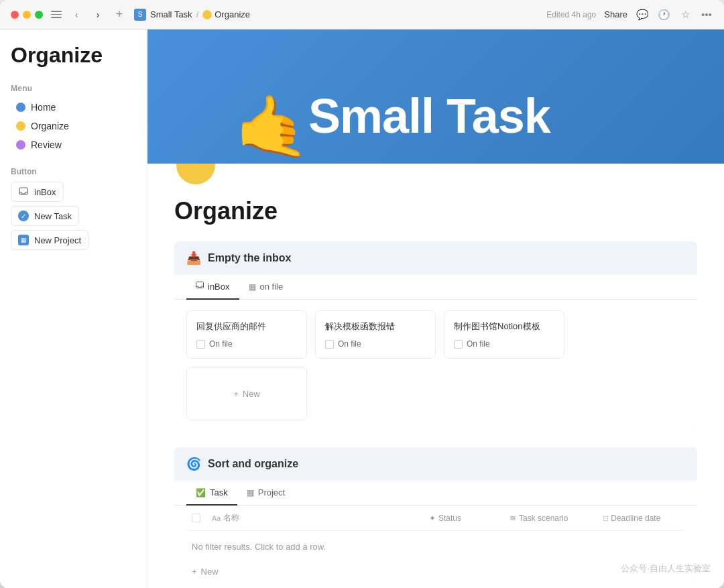 The height and width of the screenshot is (588, 724). I want to click on organize-dot-icon, so click(21, 126).